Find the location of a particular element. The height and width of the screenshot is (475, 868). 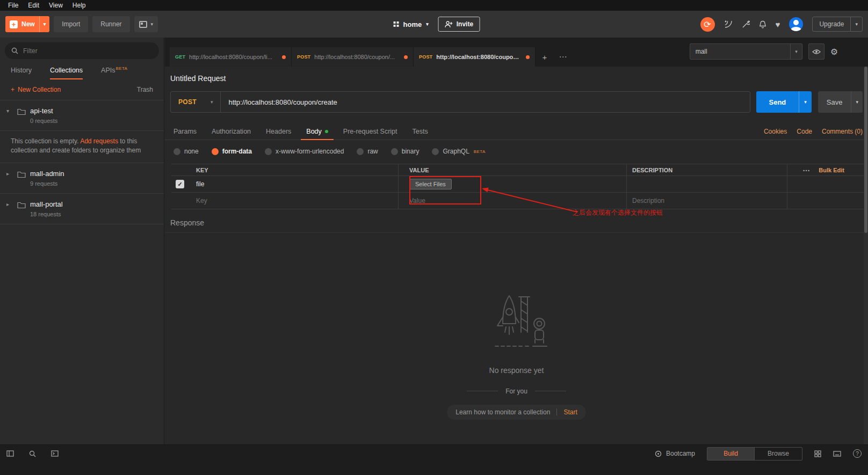

save-button: Save ▾ is located at coordinates (840, 102).